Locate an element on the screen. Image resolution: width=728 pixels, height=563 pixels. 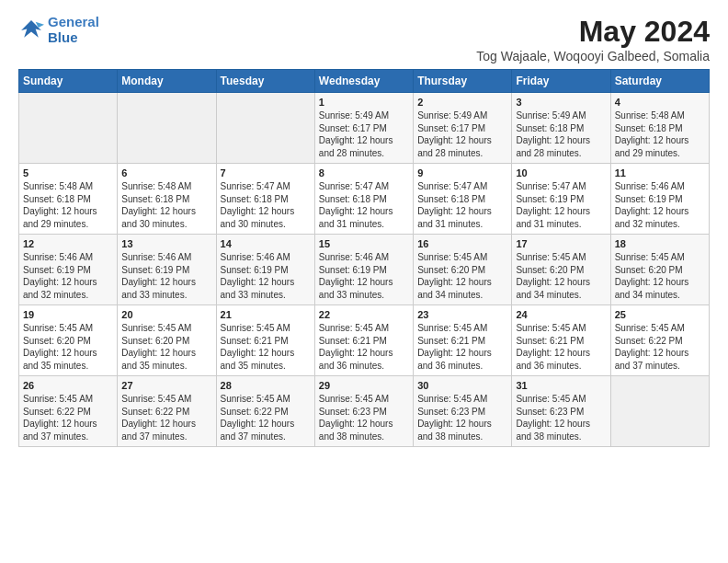
day-header-thursday: Thursday is located at coordinates (463, 81).